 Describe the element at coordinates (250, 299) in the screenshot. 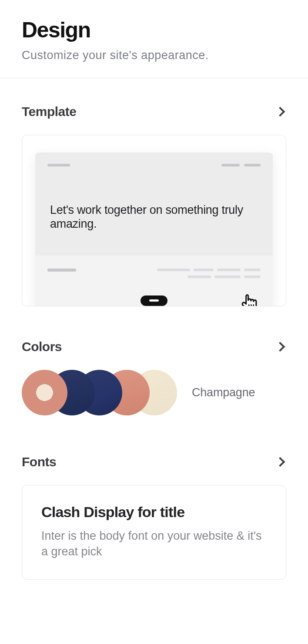

I see `hand-cursor-icon` at that location.